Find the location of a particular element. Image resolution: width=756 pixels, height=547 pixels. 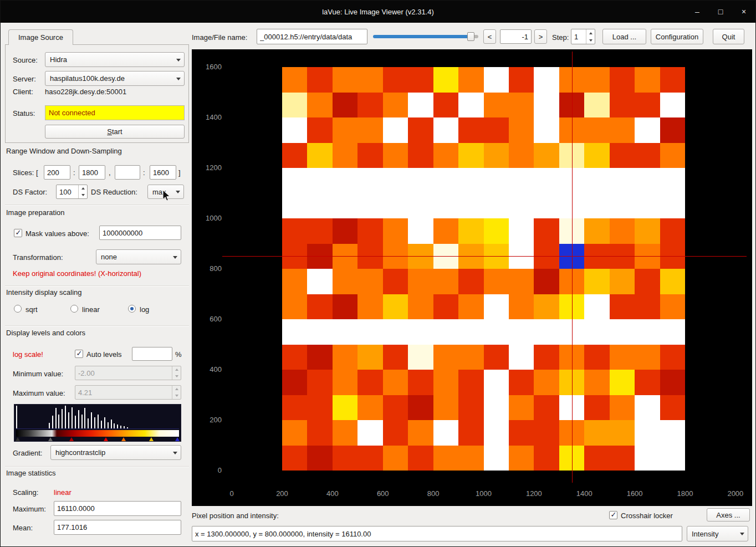

axes-button: Axes ... is located at coordinates (728, 515).